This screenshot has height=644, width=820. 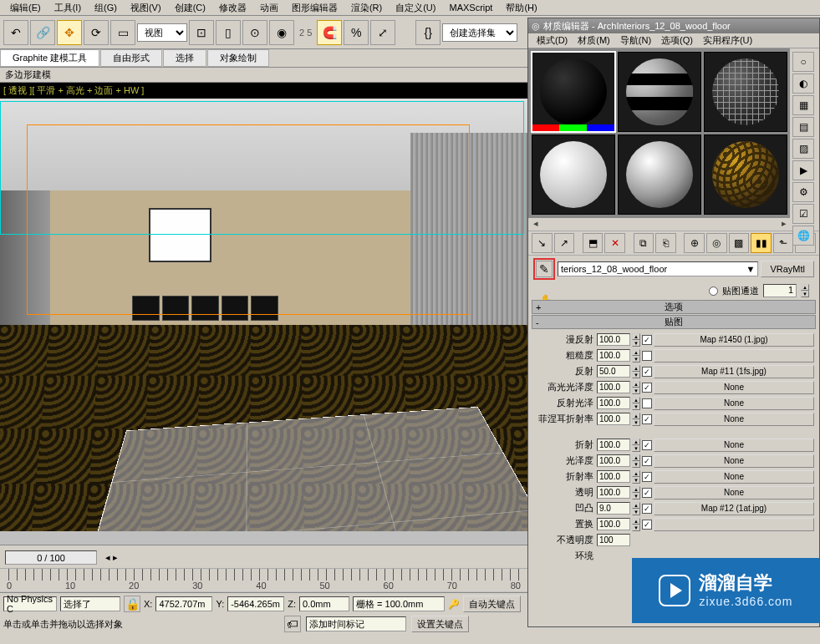 What do you see at coordinates (761, 243) in the screenshot?
I see `show-end-result-button: ▮▮` at bounding box center [761, 243].